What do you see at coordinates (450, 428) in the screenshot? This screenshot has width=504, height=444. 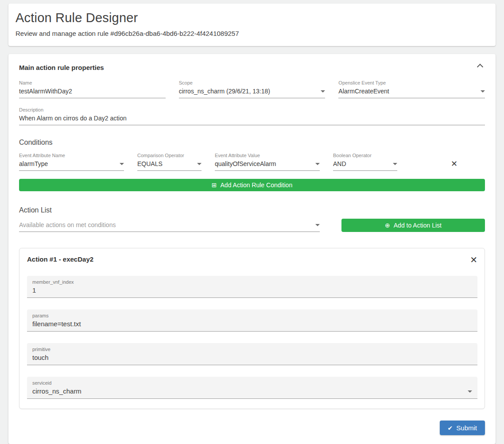 I see `check-icon: ✔` at bounding box center [450, 428].